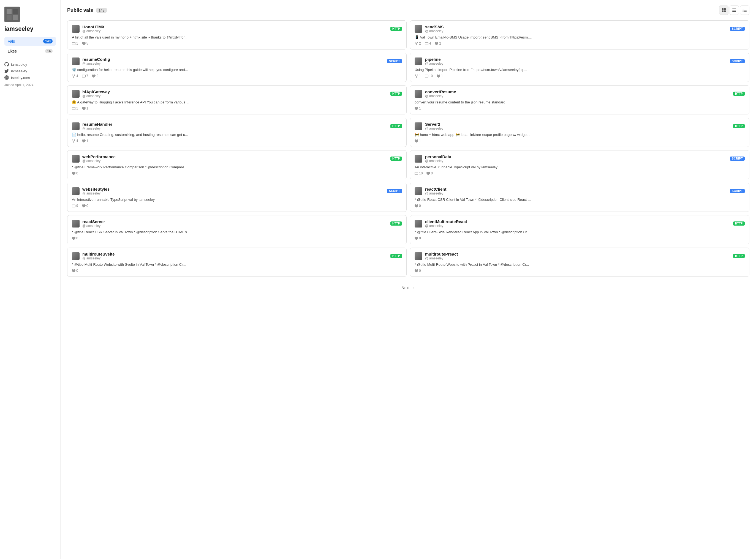 Image resolution: width=756 pixels, height=559 pixels. What do you see at coordinates (93, 27) in the screenshot?
I see `card-name: HonoHTMX` at bounding box center [93, 27].